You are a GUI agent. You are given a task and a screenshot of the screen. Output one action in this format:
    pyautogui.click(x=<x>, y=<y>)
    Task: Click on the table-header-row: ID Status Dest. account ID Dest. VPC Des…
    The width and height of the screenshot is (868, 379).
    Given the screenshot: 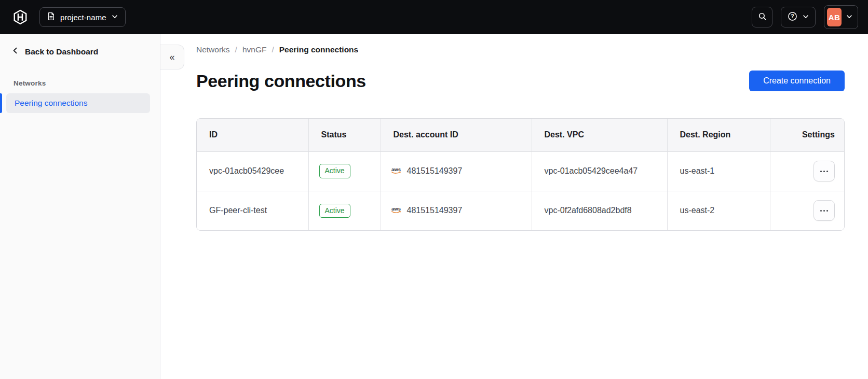 What is the action you would take?
    pyautogui.click(x=521, y=135)
    